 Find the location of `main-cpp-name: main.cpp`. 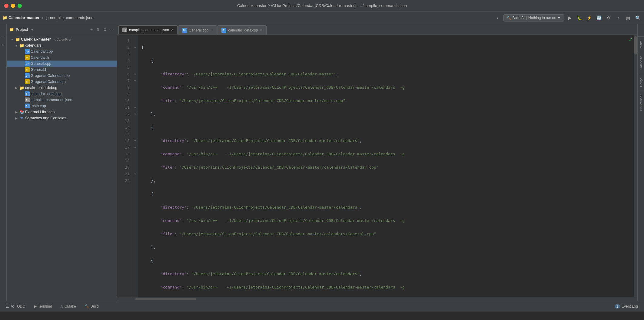

main-cpp-name: main.cpp is located at coordinates (38, 106).